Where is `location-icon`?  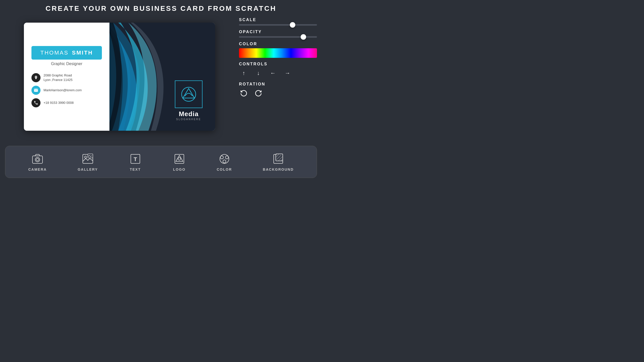 location-icon is located at coordinates (36, 78).